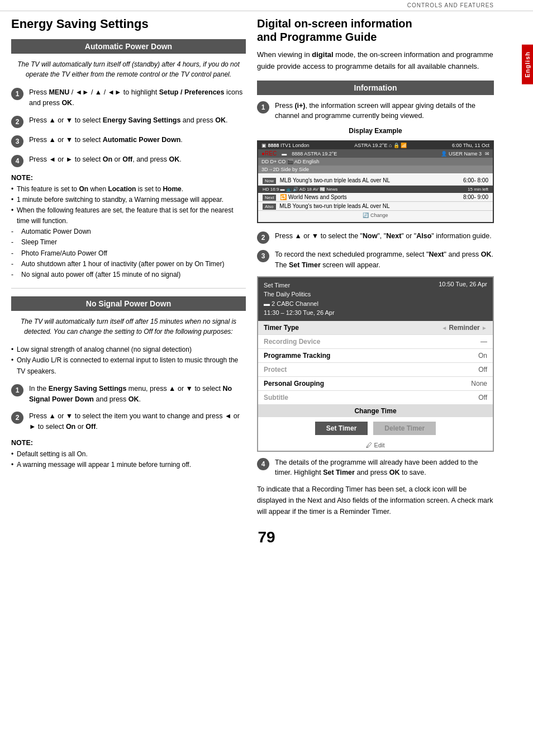 Image resolution: width=533 pixels, height=756 pixels. I want to click on step-item: 1 Press (i+), the information screen wil…, so click(375, 111).